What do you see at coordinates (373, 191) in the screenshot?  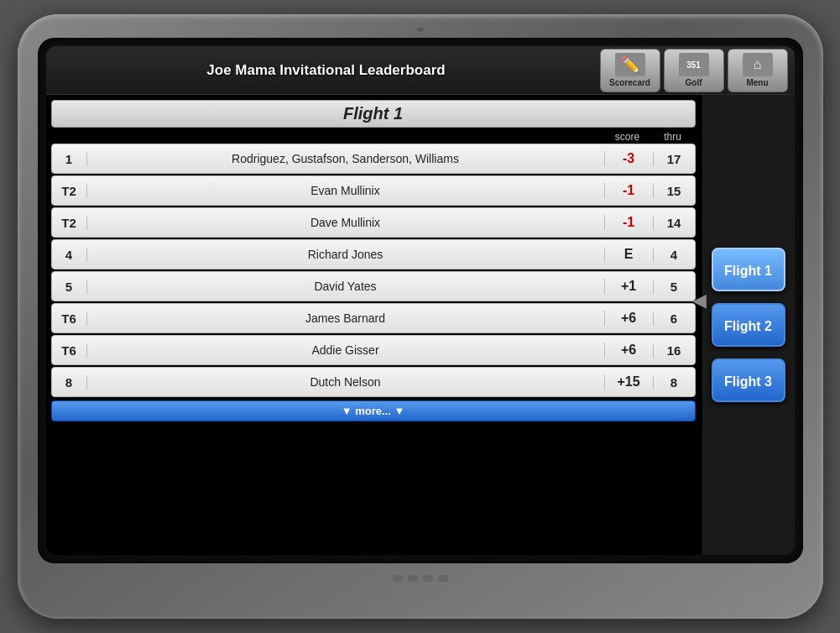 I see `table-row: T2Evan Mullinix-115` at bounding box center [373, 191].